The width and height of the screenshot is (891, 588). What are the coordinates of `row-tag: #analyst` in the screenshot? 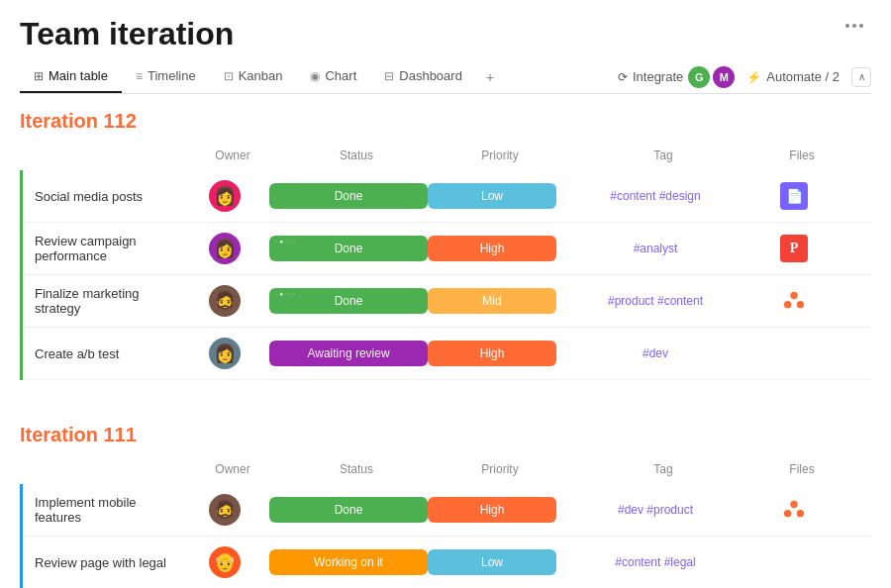 It's located at (655, 248).